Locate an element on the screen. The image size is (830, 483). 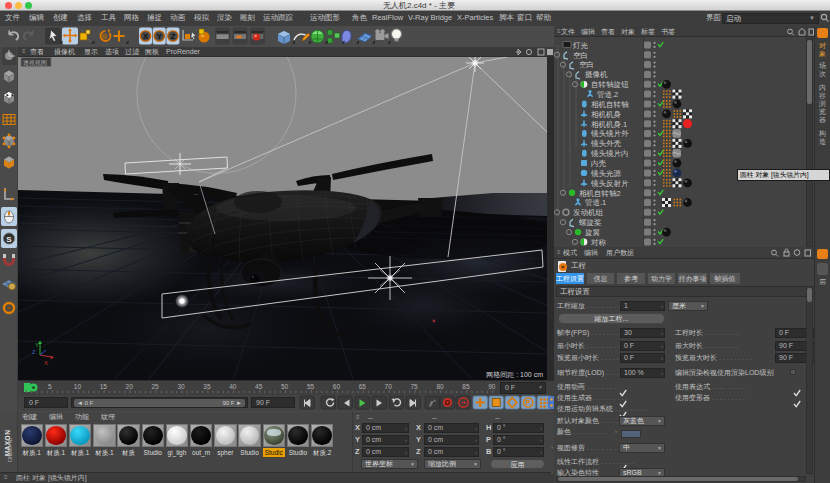
svg-text: 镜头反射片 is located at coordinates (610, 184).